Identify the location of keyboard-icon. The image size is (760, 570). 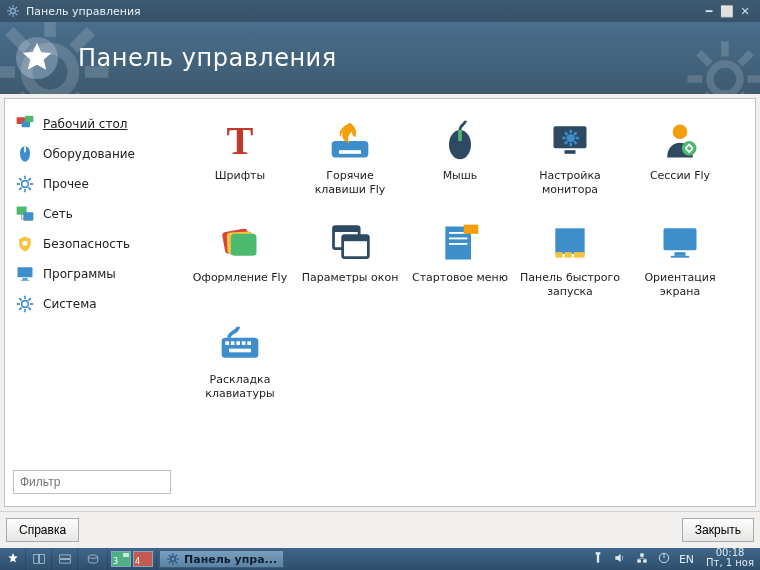
(240, 345).